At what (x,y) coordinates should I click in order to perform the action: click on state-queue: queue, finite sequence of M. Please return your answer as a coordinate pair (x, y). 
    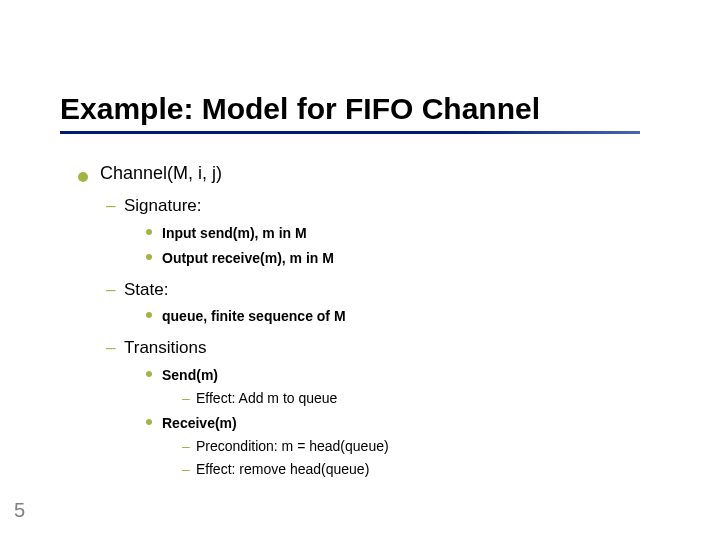
    Looking at the image, I should click on (413, 316).